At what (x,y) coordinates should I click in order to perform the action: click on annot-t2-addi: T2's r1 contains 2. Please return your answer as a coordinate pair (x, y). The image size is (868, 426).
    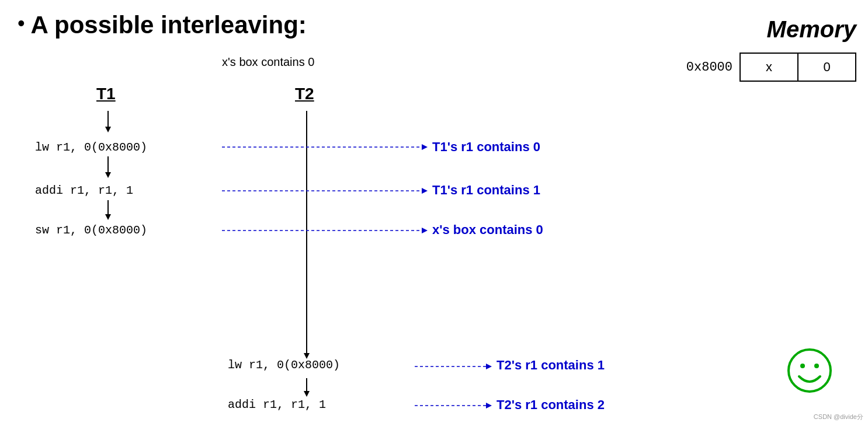
    Looking at the image, I should click on (550, 405).